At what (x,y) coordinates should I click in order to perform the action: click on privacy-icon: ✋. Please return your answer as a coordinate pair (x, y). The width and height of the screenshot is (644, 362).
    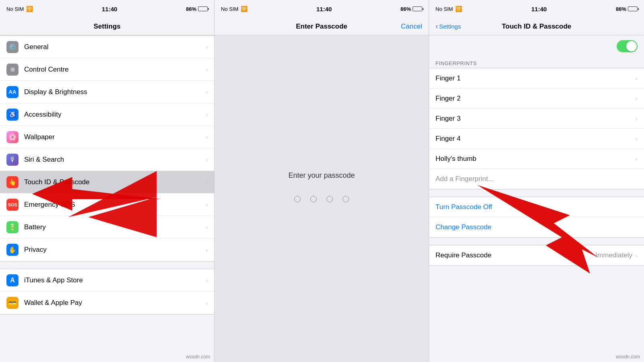
    Looking at the image, I should click on (12, 250).